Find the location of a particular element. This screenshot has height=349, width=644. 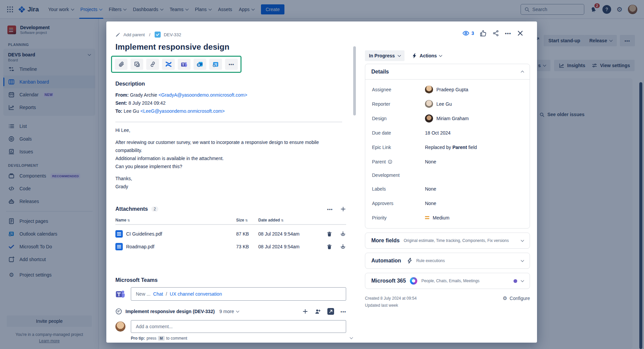

modal-scrollbar is located at coordinates (355, 81).